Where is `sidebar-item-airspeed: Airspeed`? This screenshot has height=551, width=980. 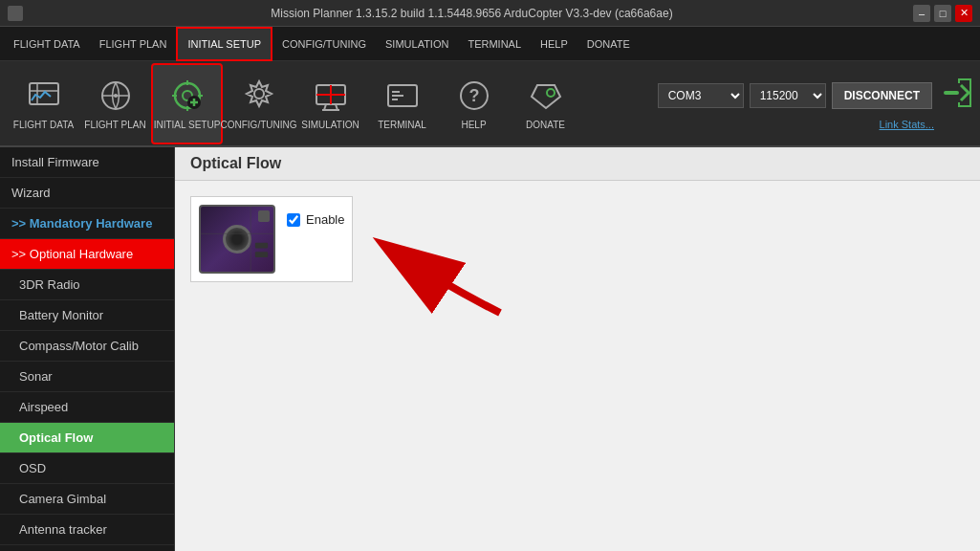 sidebar-item-airspeed: Airspeed is located at coordinates (87, 408).